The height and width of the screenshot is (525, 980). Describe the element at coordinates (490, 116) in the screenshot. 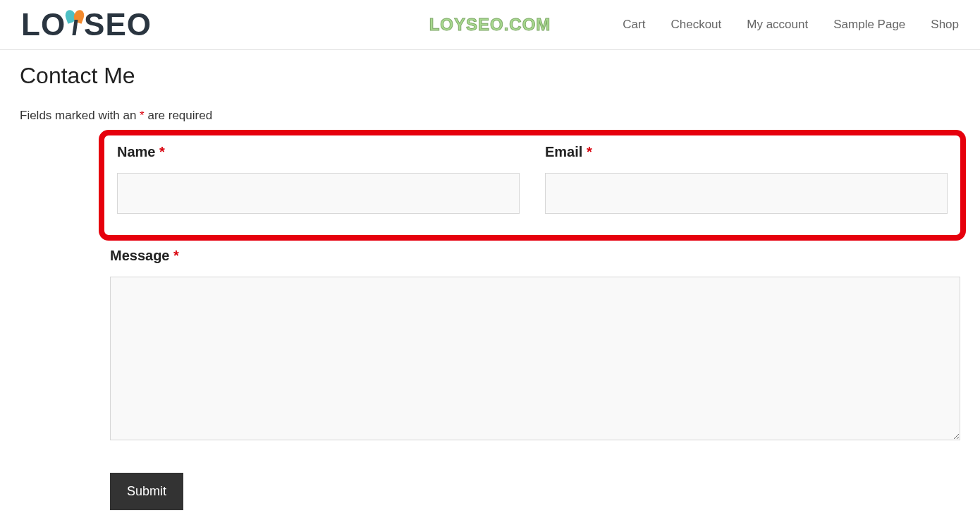

I see `required-fields-note: Fields marked with an * are required` at that location.